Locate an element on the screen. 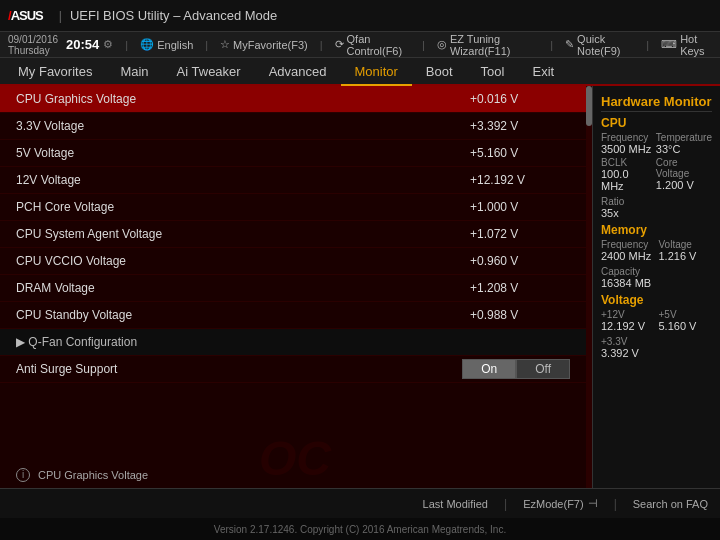  cpu-section-title: CPU is located at coordinates (656, 123).